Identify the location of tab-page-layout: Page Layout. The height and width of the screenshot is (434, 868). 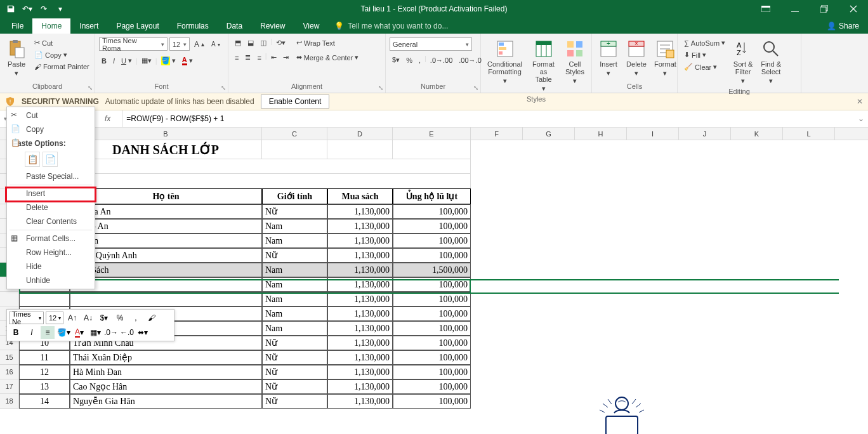
(137, 26).